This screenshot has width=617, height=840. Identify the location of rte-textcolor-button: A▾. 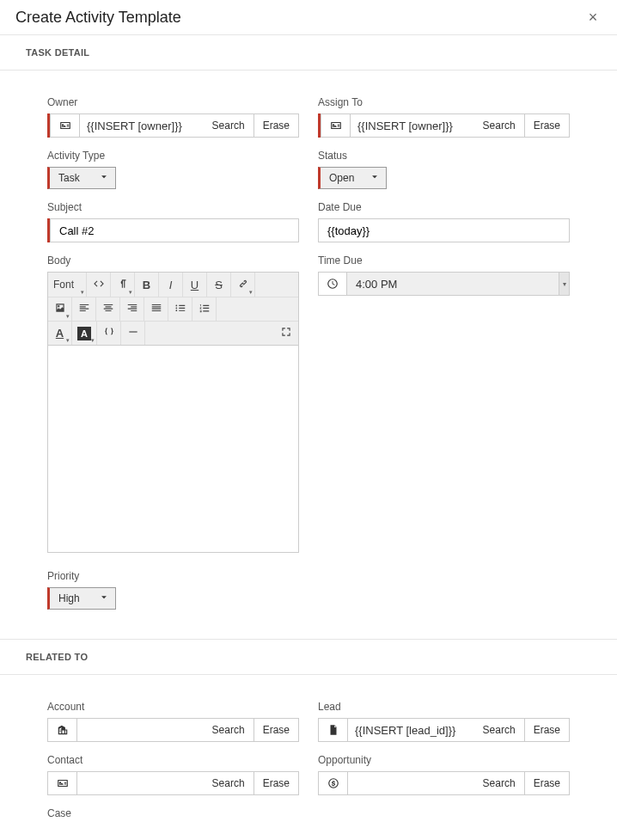
(60, 334).